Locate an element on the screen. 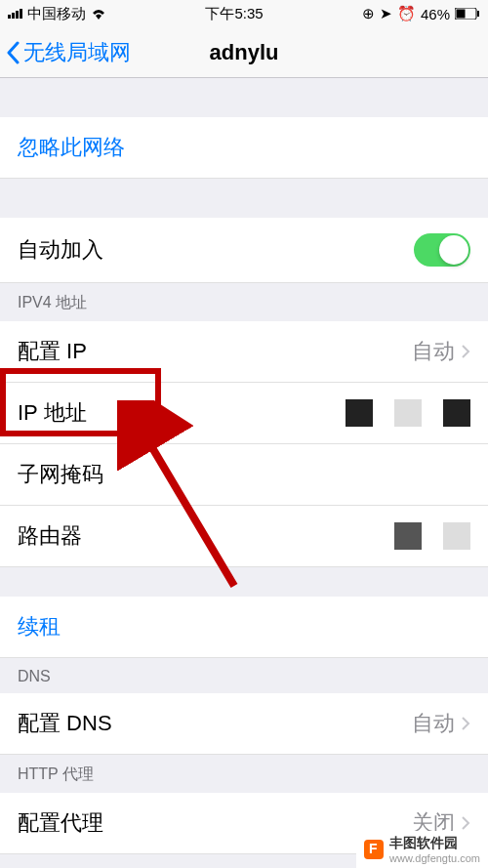 This screenshot has width=488, height=868. signal-icon is located at coordinates (16, 14).